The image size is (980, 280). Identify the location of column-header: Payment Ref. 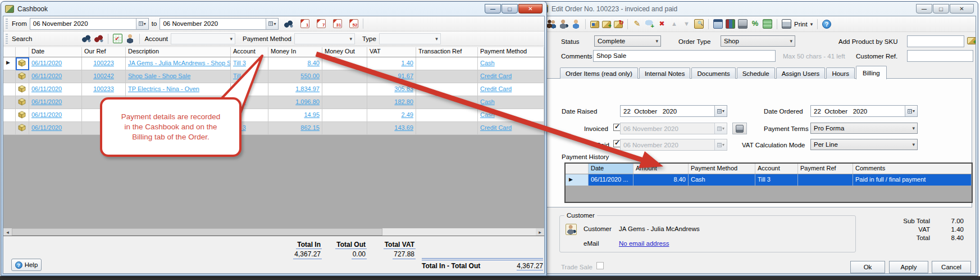
(826, 169).